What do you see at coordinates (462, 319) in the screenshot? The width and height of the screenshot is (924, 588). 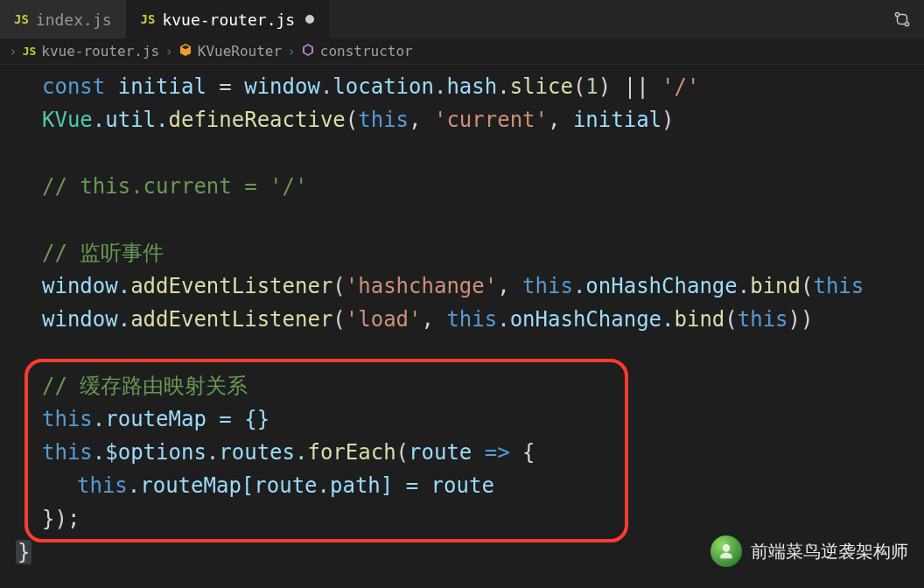 I see `code-line: window.addEventListener('load', this.onH…` at bounding box center [462, 319].